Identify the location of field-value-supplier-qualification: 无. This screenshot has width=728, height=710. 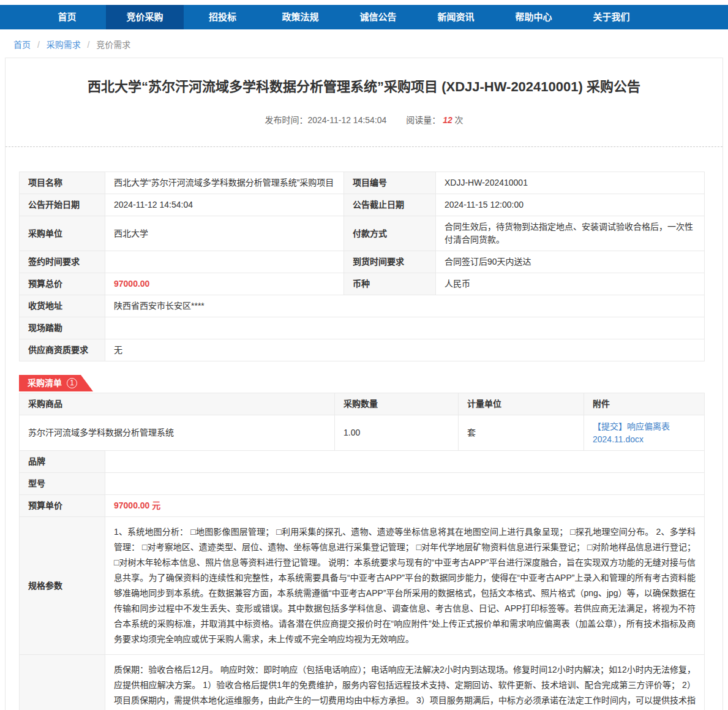
(405, 350).